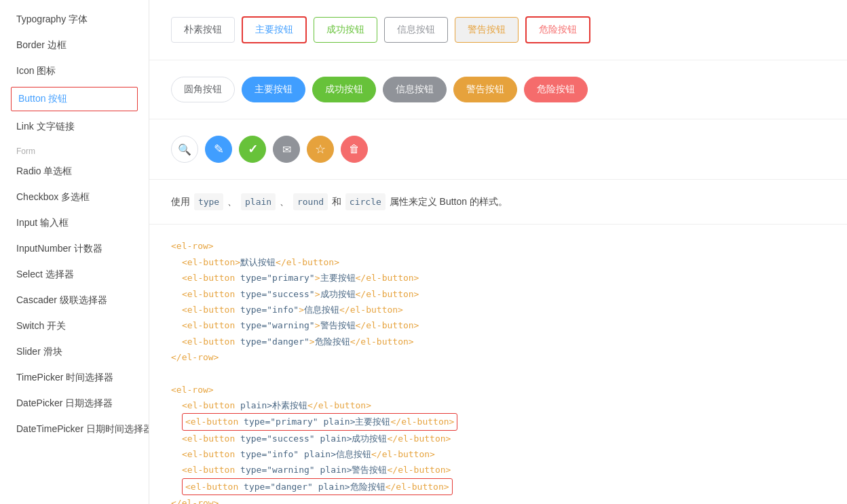  What do you see at coordinates (498, 469) in the screenshot?
I see `code-b2-line-5: <el-button type="warning" plain>警告按钮</el…` at bounding box center [498, 469].